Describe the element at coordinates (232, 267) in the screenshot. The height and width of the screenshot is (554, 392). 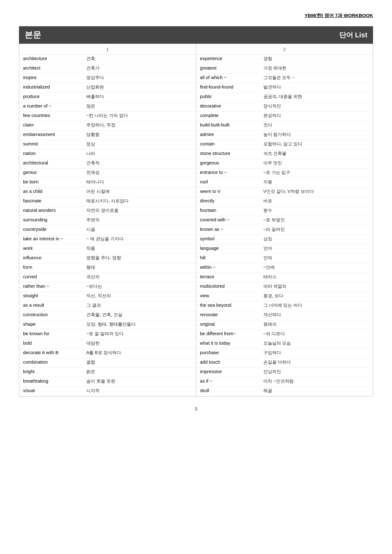
I see `word-english: within ~` at that location.